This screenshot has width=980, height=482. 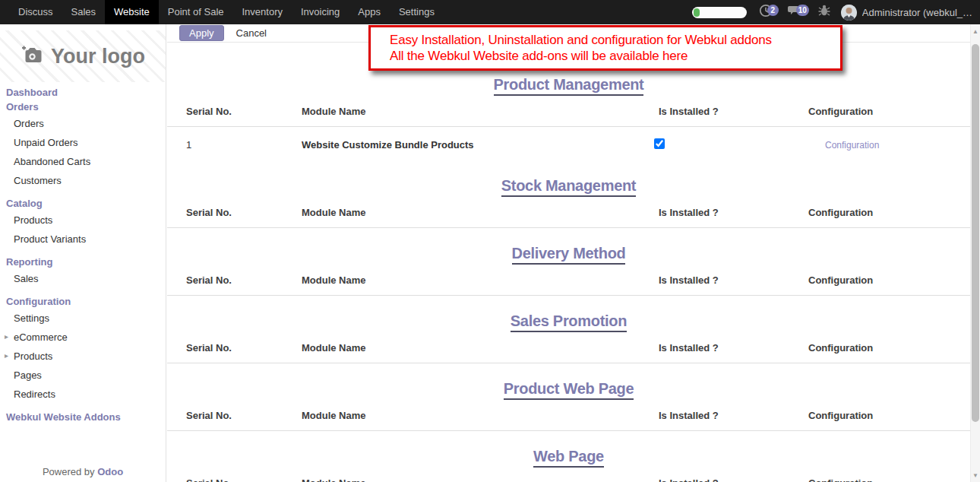 I want to click on sidebar-item-webkul-website-addons: Webkul Website Addons, so click(x=83, y=417).